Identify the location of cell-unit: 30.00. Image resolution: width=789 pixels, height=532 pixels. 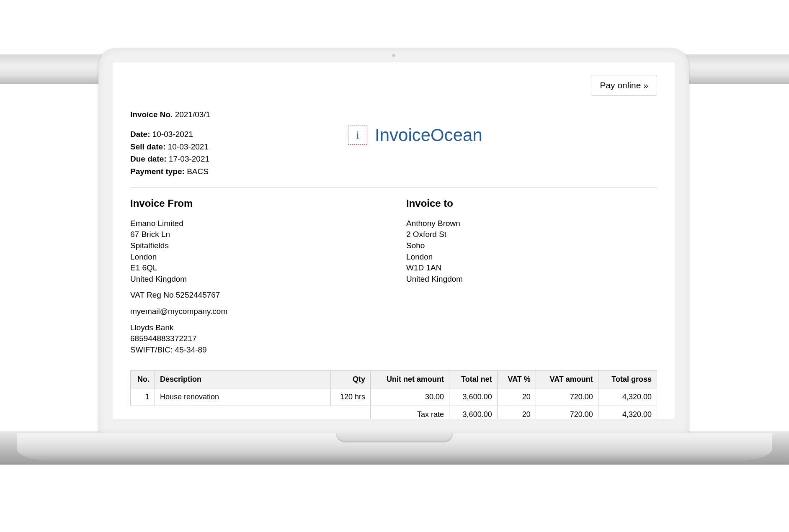
(410, 397).